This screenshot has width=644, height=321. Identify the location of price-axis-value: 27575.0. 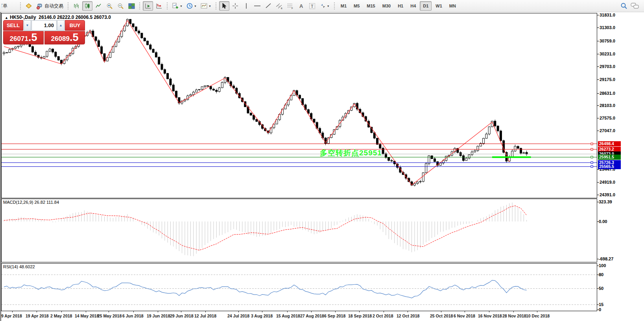
(607, 118).